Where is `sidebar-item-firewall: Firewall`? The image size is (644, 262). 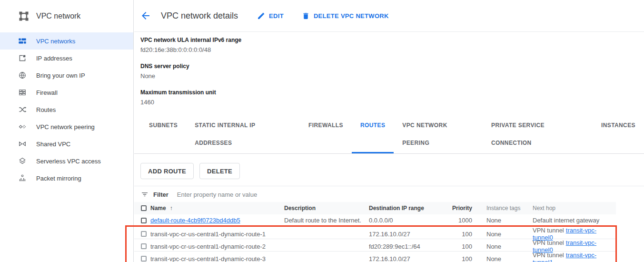 sidebar-item-firewall: Firewall is located at coordinates (67, 92).